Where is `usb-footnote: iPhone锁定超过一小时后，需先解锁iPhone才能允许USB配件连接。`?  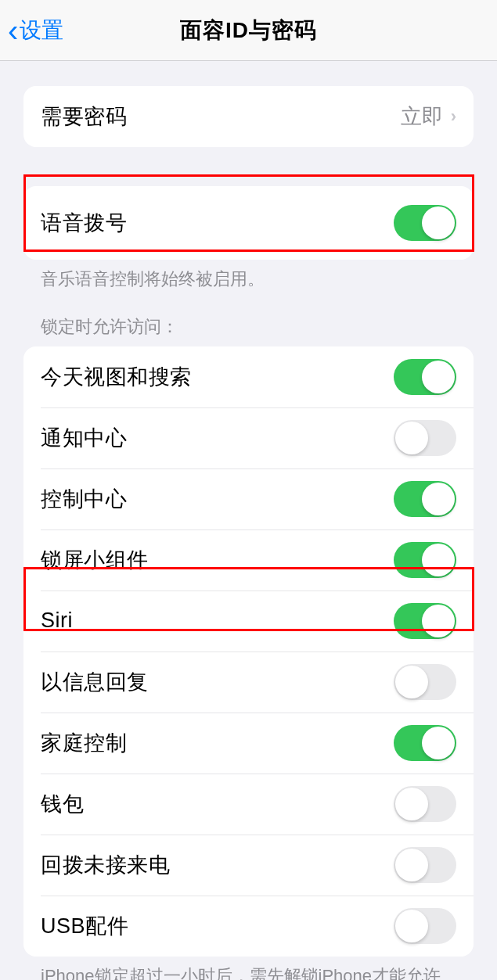
usb-footnote: iPhone锁定超过一小时后，需先解锁iPhone才能允许USB配件连接。 is located at coordinates (249, 968).